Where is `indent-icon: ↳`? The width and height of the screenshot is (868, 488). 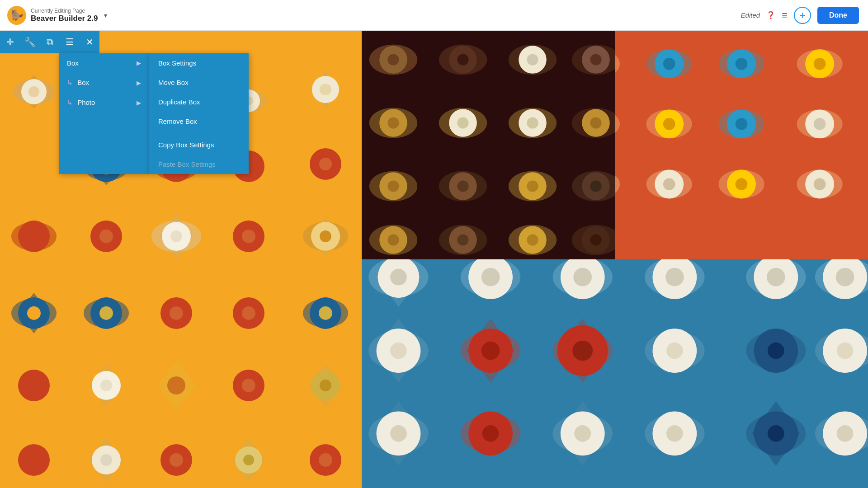
indent-icon: ↳ is located at coordinates (71, 82).